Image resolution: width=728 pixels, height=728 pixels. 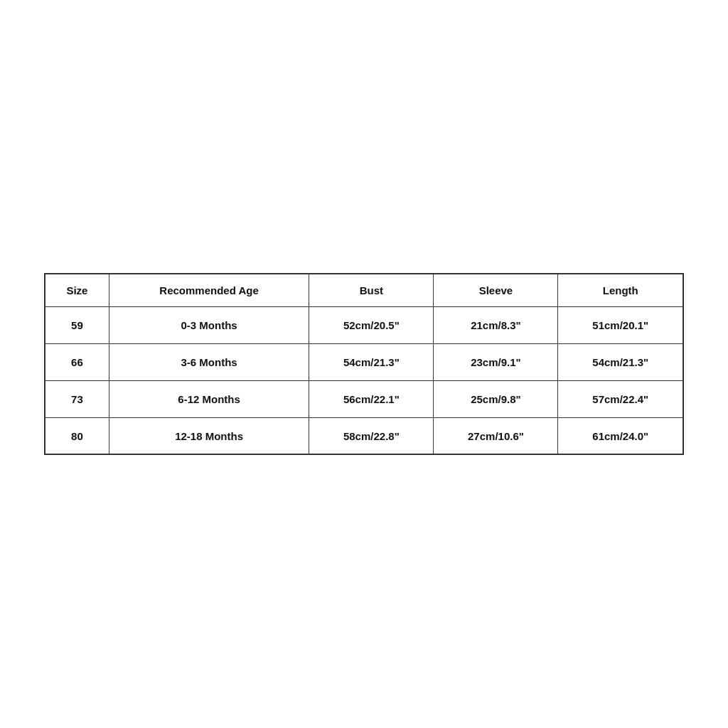 What do you see at coordinates (371, 436) in the screenshot?
I see `cell-bust: 58cm/22.8"` at bounding box center [371, 436].